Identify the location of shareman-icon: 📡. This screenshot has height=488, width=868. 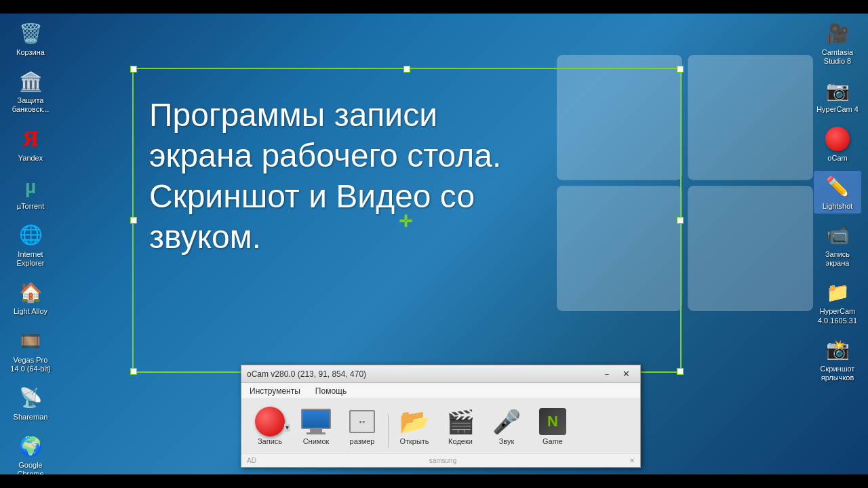
(31, 398).